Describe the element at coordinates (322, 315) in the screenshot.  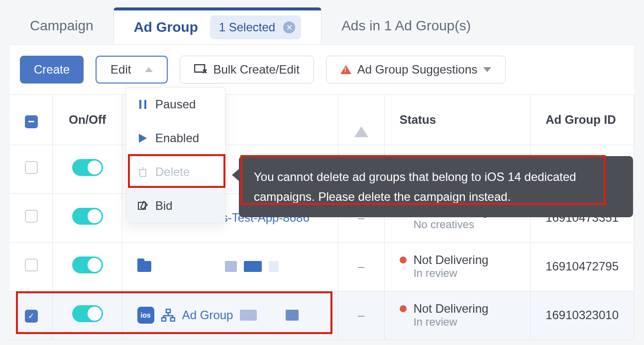
I see `table-row: ✓ ios Ad Group –` at that location.